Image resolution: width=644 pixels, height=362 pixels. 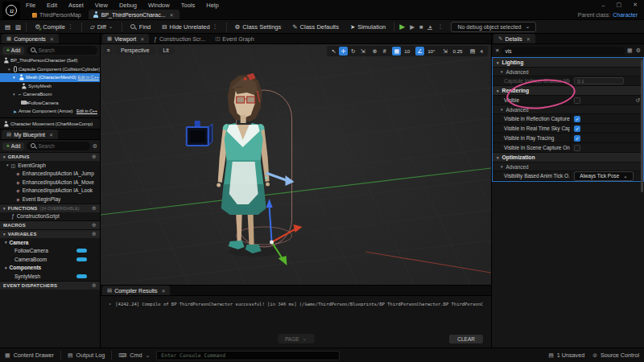 What do you see at coordinates (135, 51) in the screenshot?
I see `perspective-button: Perspective` at bounding box center [135, 51].